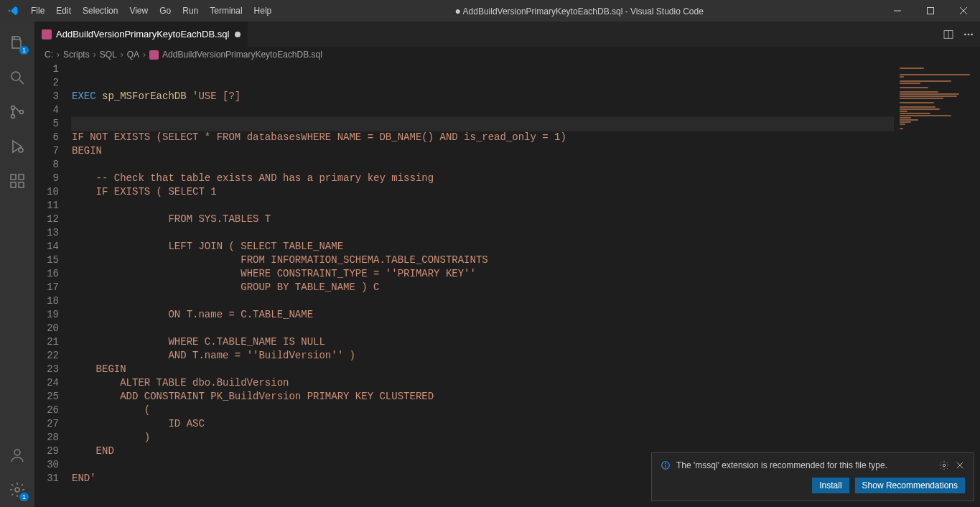 The width and height of the screenshot is (980, 507). Describe the element at coordinates (457, 11) in the screenshot. I see `modified-indicator: ●` at that location.